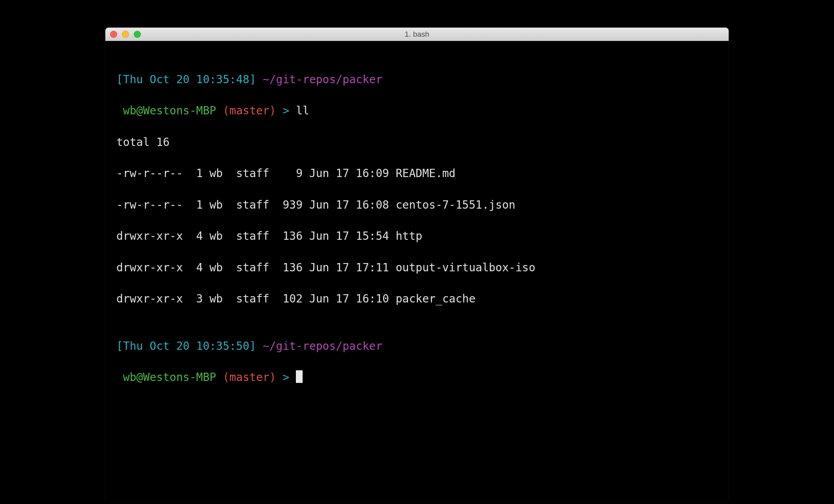  Describe the element at coordinates (417, 34) in the screenshot. I see `titlebar: 1. bash` at that location.